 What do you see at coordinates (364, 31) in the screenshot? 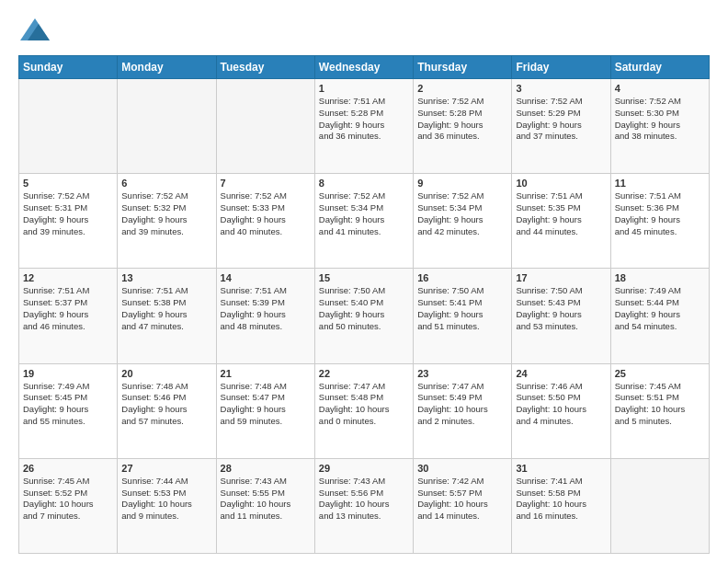
I see `header` at bounding box center [364, 31].